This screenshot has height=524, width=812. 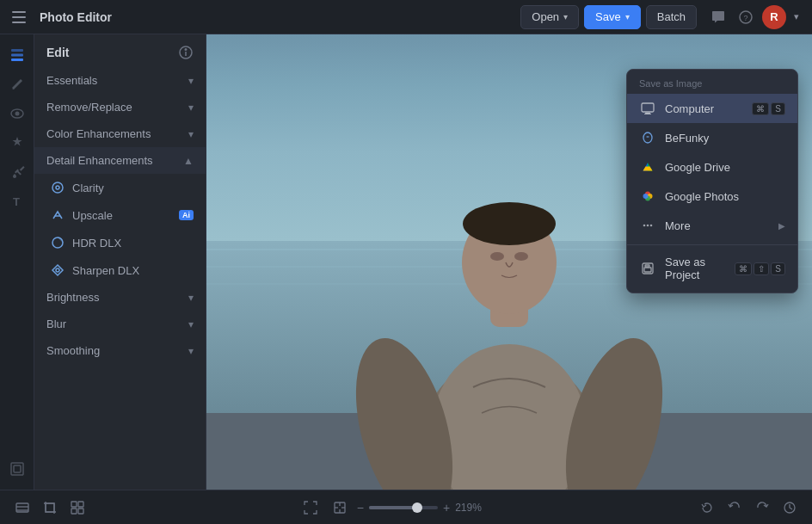 What do you see at coordinates (120, 324) in the screenshot?
I see `section-blur: Blur ▾` at bounding box center [120, 324].